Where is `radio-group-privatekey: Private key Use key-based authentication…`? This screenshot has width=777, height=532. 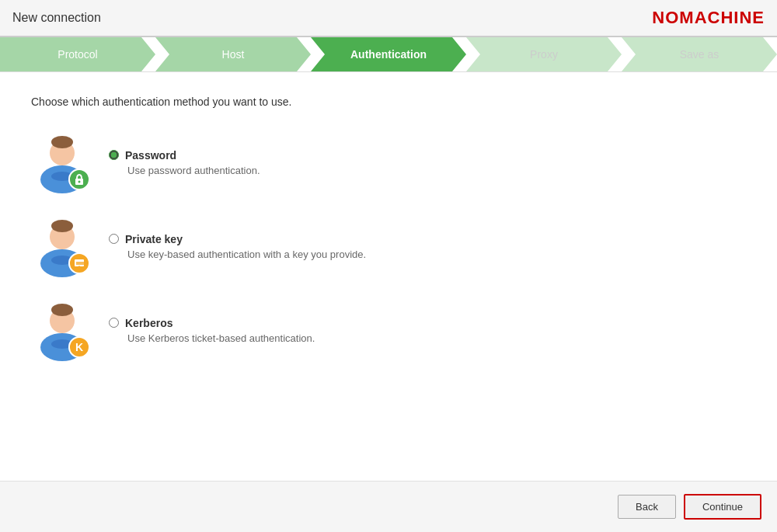 radio-group-privatekey: Private key Use key-based authentication… is located at coordinates (238, 247).